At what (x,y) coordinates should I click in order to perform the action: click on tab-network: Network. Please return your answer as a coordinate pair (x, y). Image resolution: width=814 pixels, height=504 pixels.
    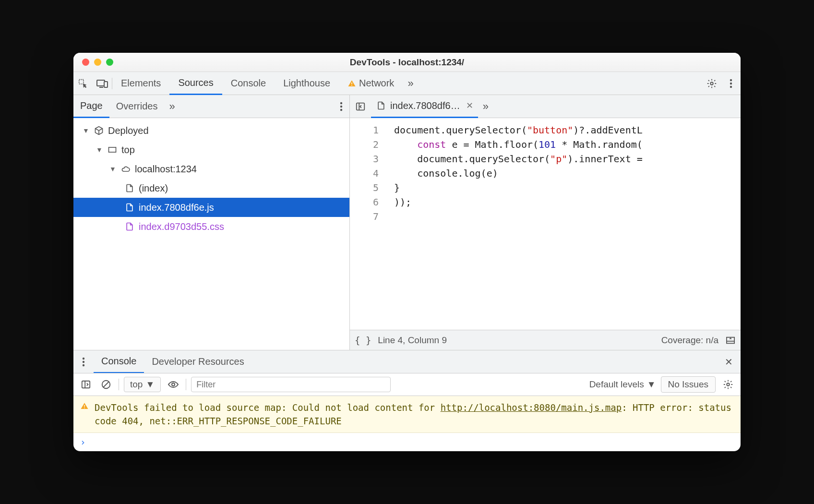
    Looking at the image, I should click on (371, 84).